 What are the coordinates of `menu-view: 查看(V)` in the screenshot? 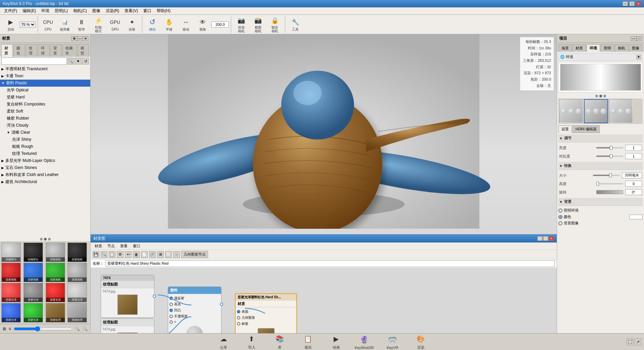 It's located at (131, 11).